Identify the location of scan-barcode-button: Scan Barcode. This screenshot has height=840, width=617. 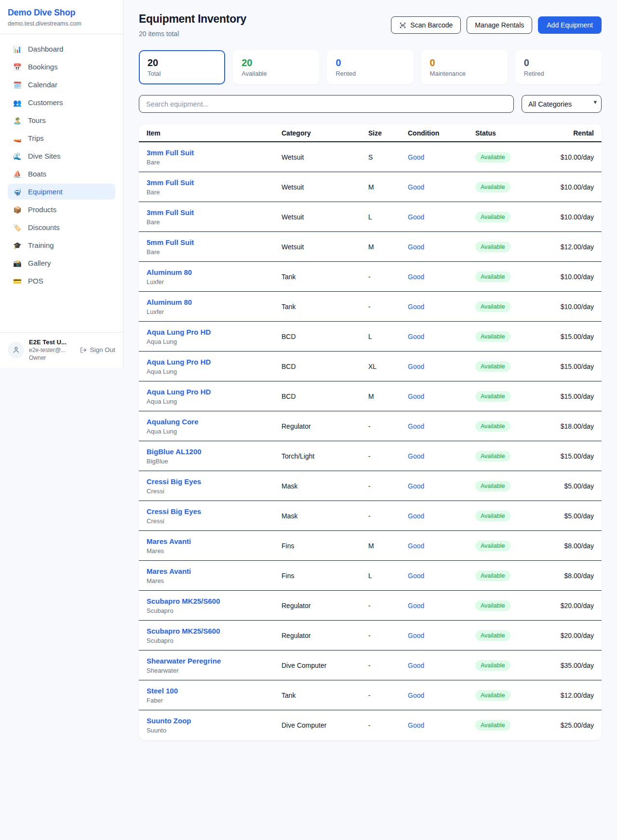
(426, 25).